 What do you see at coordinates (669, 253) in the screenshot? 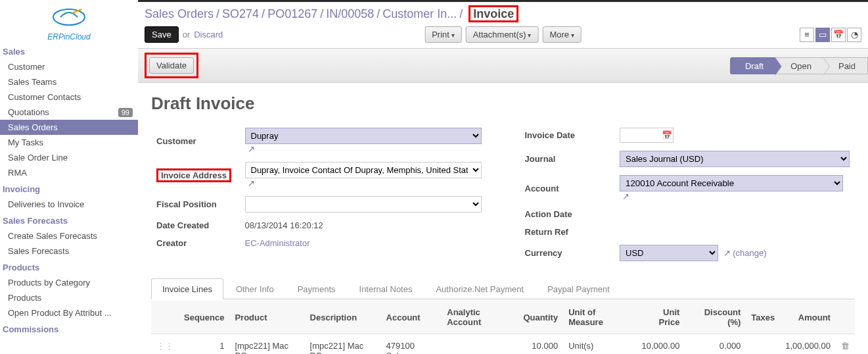
I see `currency-select: USD` at bounding box center [669, 253].